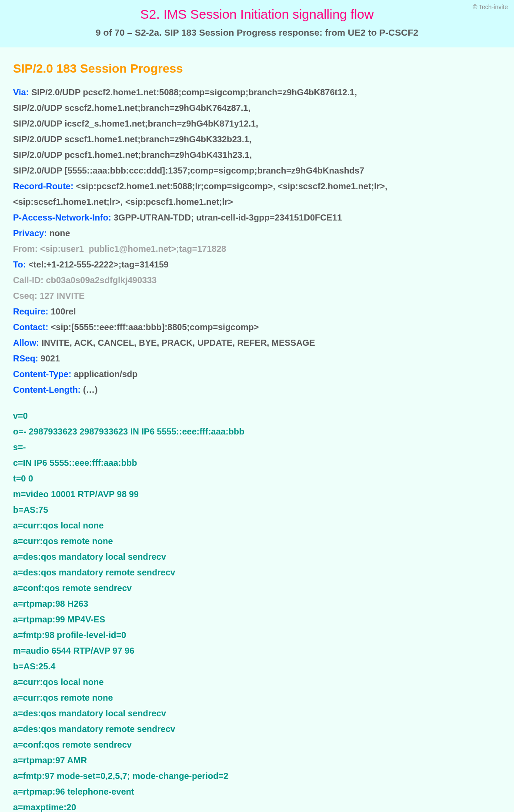  What do you see at coordinates (24, 358) in the screenshot?
I see `sip-header-name: RSeq` at bounding box center [24, 358].